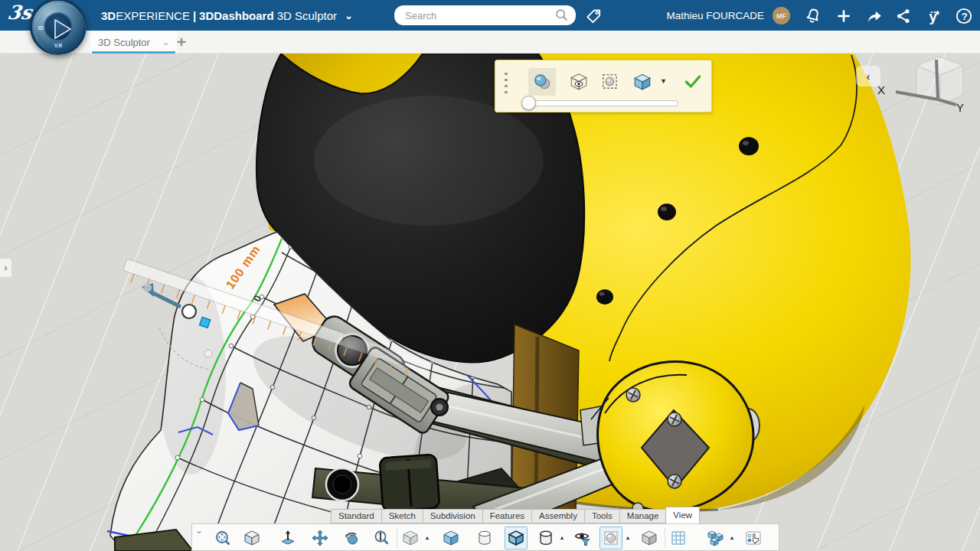 This screenshot has height=551, width=980. What do you see at coordinates (579, 82) in the screenshot?
I see `control-cage-button` at bounding box center [579, 82].